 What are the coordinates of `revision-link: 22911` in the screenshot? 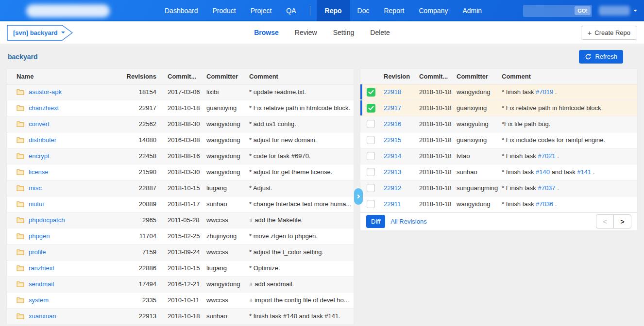 It's located at (392, 204).